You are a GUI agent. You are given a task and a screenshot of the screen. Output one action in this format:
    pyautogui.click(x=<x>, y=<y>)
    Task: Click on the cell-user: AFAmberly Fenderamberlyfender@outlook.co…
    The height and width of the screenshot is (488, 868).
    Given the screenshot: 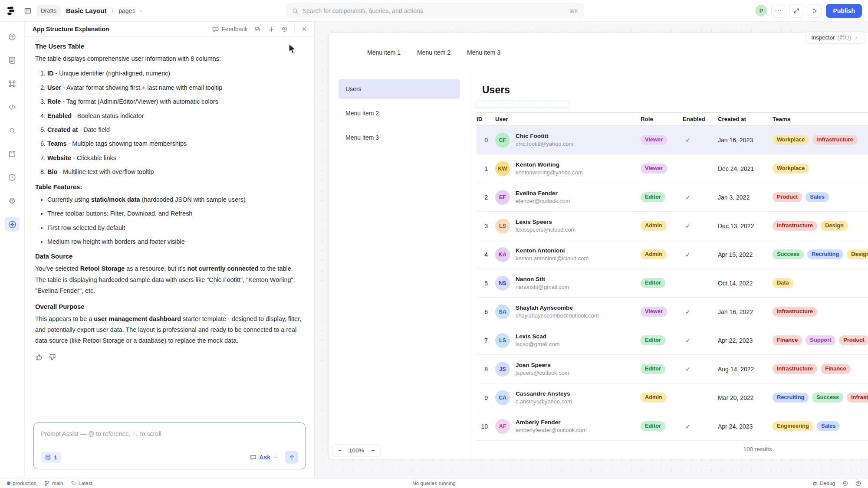 What is the action you would take?
    pyautogui.click(x=568, y=426)
    